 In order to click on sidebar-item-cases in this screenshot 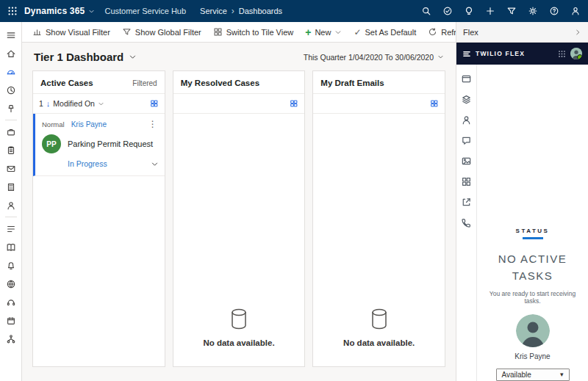, I will do `click(11, 132)`.